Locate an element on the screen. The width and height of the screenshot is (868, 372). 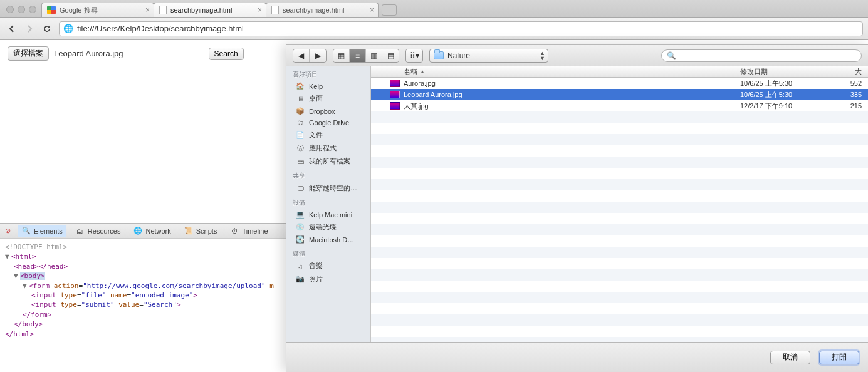
chevron-updown-icon: ▲▼ is located at coordinates (543, 56).